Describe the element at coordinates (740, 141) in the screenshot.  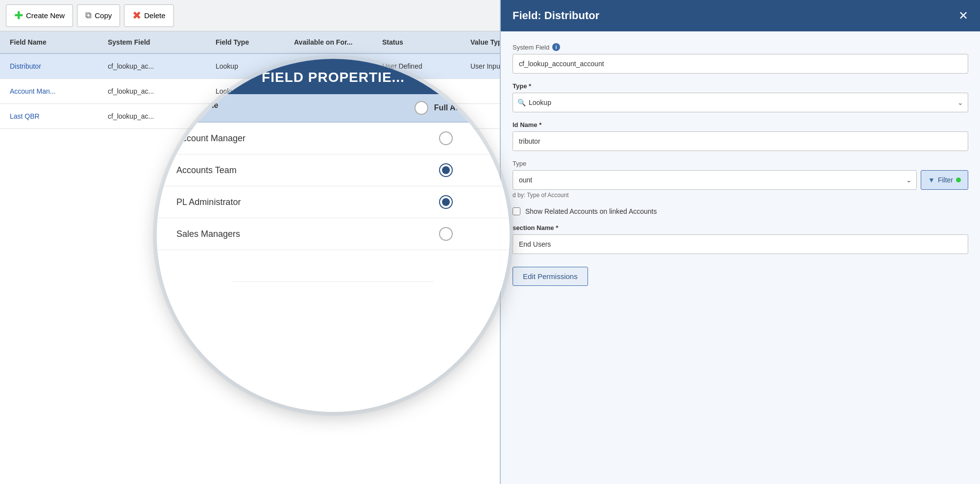
I see `field-name-input` at that location.